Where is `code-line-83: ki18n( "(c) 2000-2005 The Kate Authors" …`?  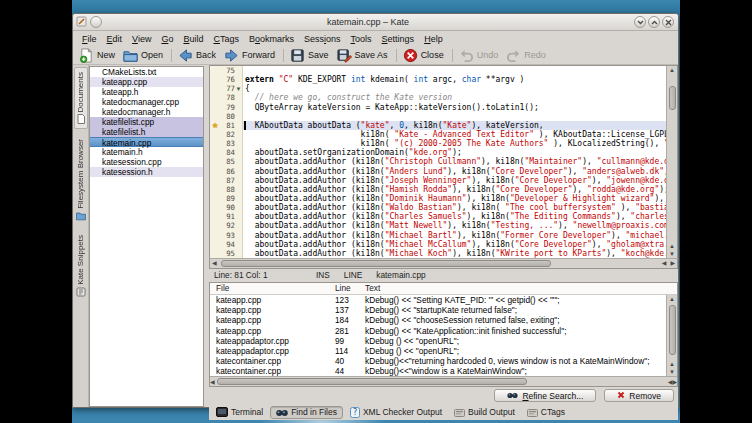 code-line-83: ki18n( "(c) 2000-2005 The Kate Authors" … is located at coordinates (456, 144).